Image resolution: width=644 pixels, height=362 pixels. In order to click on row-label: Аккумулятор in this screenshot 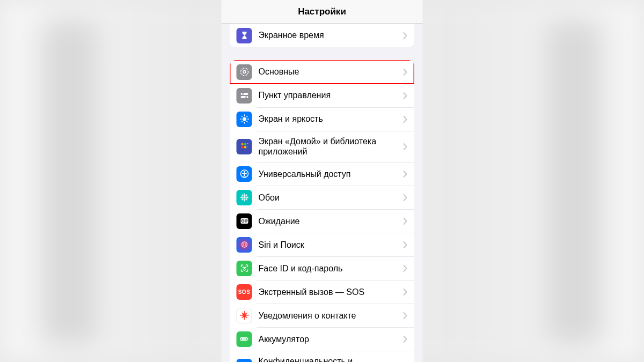, I will do `click(330, 339)`.